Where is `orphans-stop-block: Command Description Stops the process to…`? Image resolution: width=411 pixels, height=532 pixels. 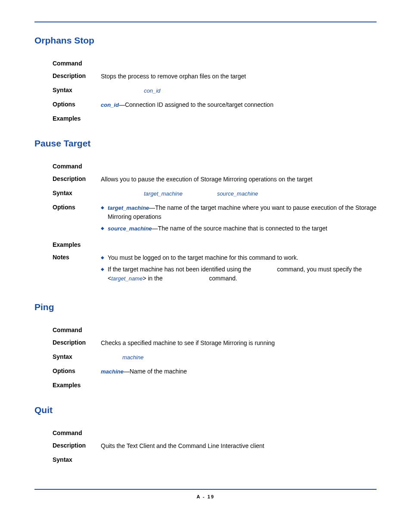
orphans-stop-block: Command Description Stops the process to… is located at coordinates (215, 90).